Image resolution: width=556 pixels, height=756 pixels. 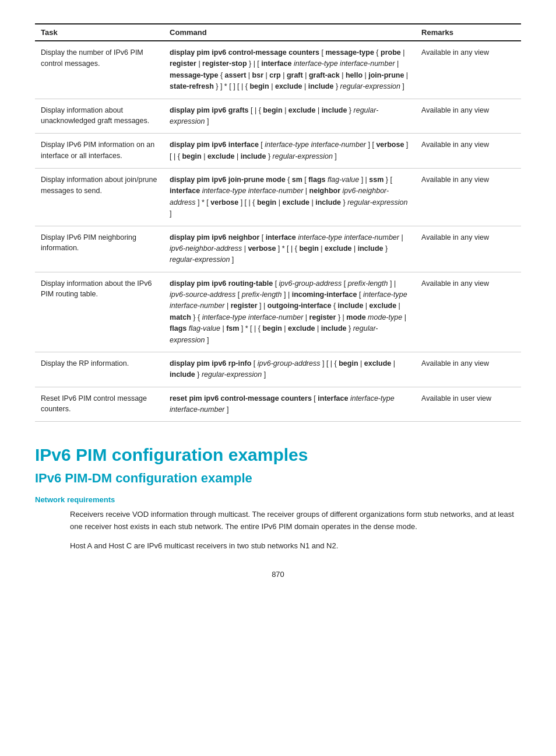 I want to click on table-row: Display information about the IPv6 PIM r…, so click(x=278, y=312).